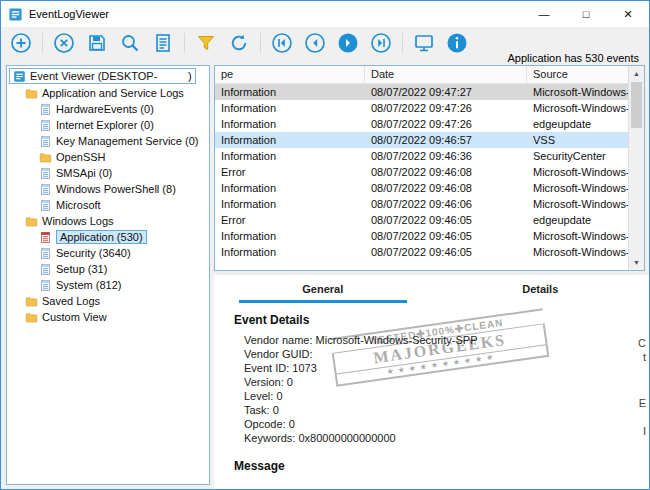 Image resolution: width=650 pixels, height=490 pixels. Describe the element at coordinates (271, 438) in the screenshot. I see `detail-field-label: Keywords:` at that location.